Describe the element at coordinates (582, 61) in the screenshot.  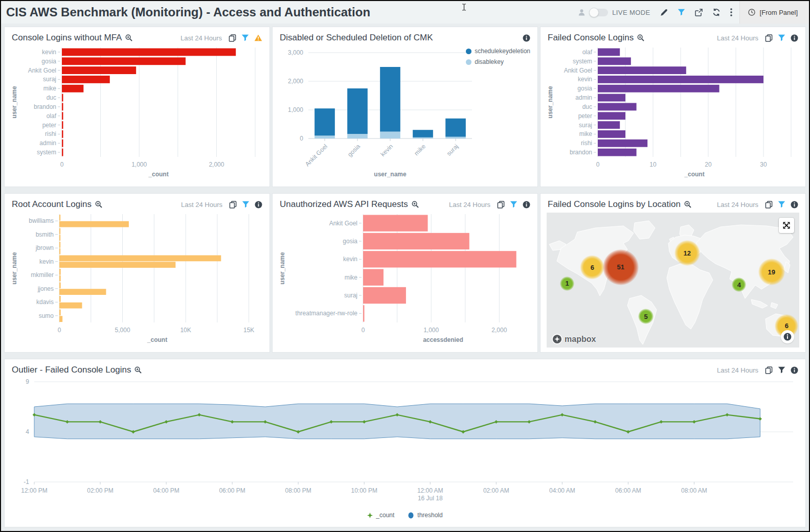
I see `svg-text: system` at that location.